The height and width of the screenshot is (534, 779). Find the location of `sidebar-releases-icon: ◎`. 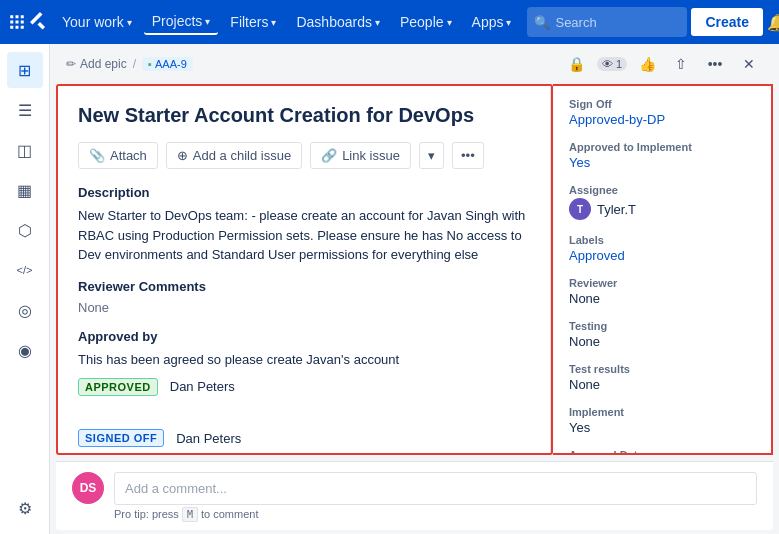

sidebar-releases-icon: ◎ is located at coordinates (25, 310).